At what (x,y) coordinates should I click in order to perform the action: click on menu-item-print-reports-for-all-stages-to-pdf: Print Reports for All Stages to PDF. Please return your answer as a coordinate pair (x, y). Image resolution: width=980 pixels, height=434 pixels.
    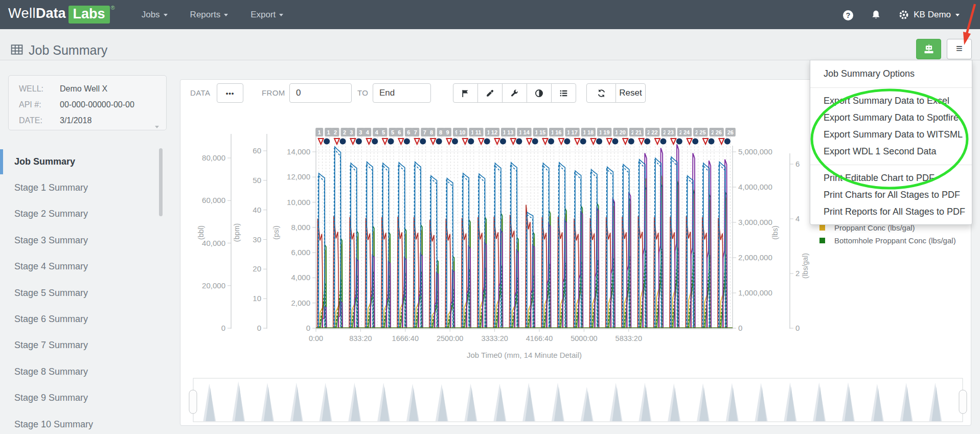
    Looking at the image, I should click on (891, 212).